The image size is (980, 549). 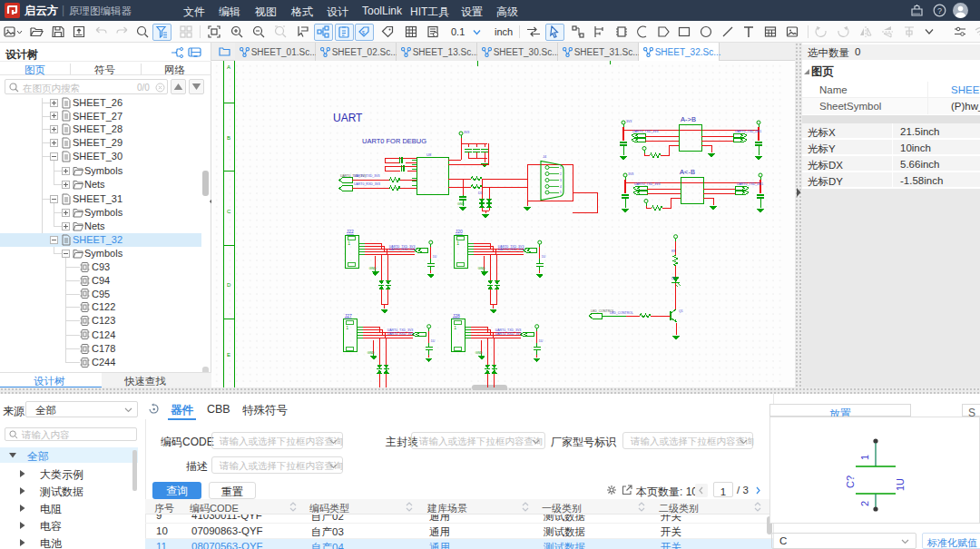 I want to click on svg-text: 3, so click(x=561, y=181).